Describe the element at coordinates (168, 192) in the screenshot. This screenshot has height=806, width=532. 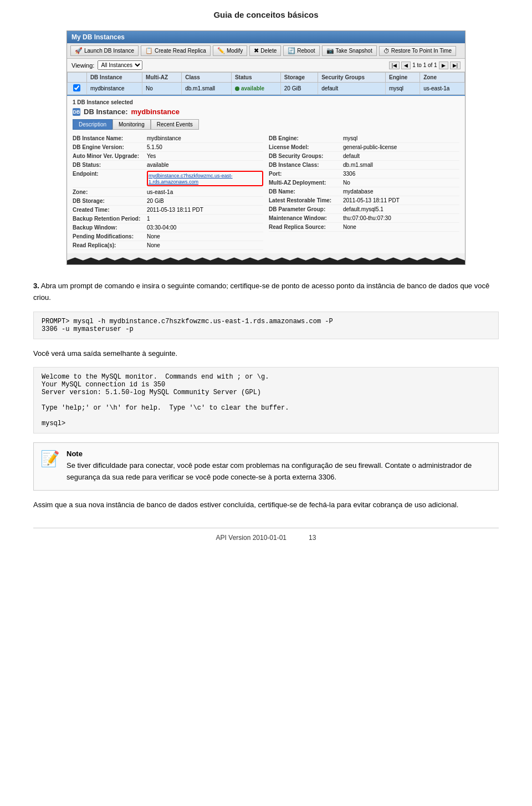
I see `detail-fields-left: DB Instance Name: mydbinstance DB Engine…` at that location.